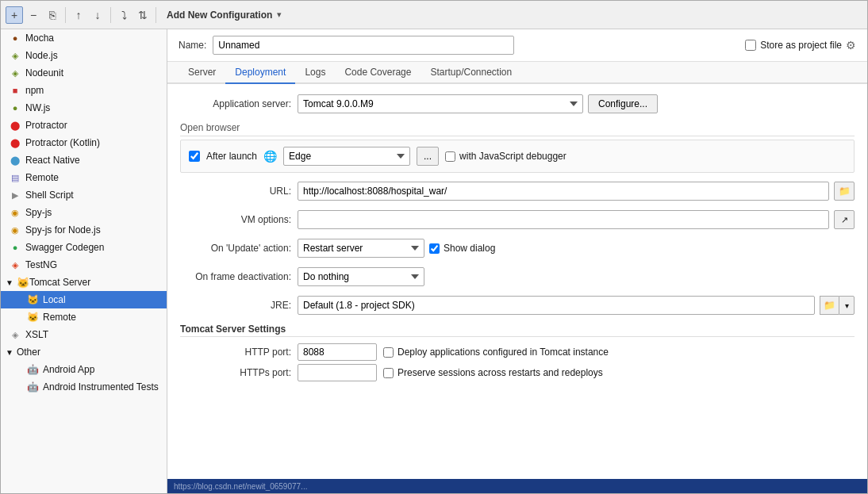 The width and height of the screenshot is (868, 494). I want to click on app-server-controls: Tomcat 9.0.0.M9 Configure..., so click(576, 104).